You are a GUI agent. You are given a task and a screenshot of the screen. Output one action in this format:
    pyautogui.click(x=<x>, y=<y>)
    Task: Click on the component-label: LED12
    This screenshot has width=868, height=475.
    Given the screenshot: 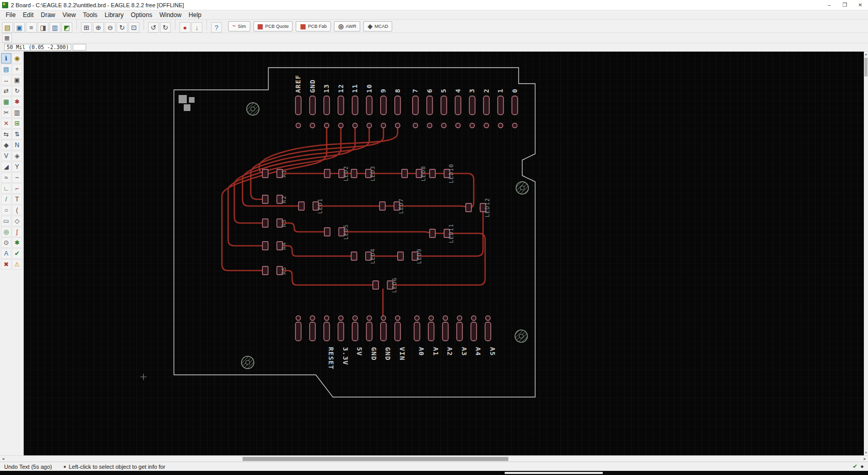 What is the action you would take?
    pyautogui.click(x=487, y=208)
    